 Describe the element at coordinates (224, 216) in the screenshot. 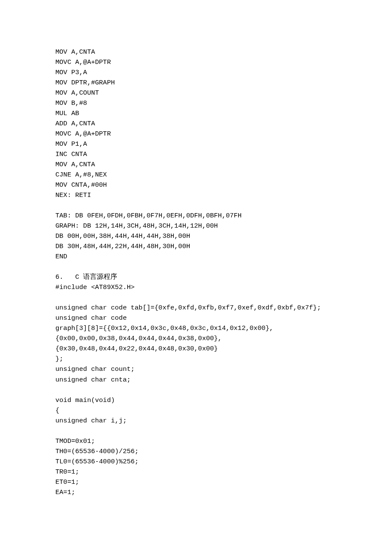

I see `code-line: TAB: DB 0FEH,0FDH,0FBH,0F7H,0EFH,0DFH,0B…` at that location.